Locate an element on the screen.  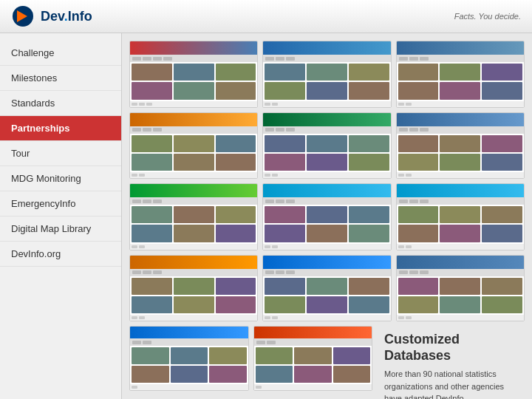
bottom-thumbnails is located at coordinates (251, 358).